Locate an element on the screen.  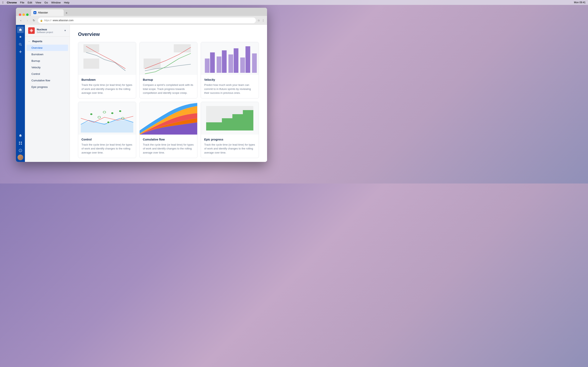
url-domain: www.atlassian.com is located at coordinates (63, 20).